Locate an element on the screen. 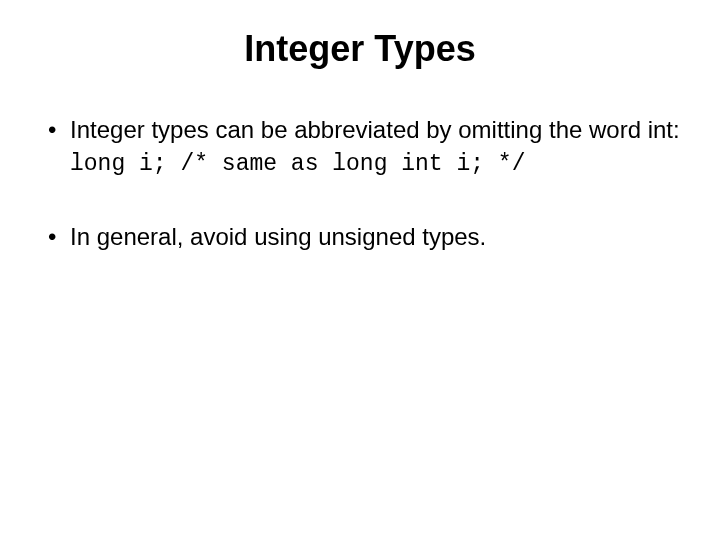 The width and height of the screenshot is (720, 540). bullet-item-1: Integer types can be abbreviated by omit… is located at coordinates (369, 130).